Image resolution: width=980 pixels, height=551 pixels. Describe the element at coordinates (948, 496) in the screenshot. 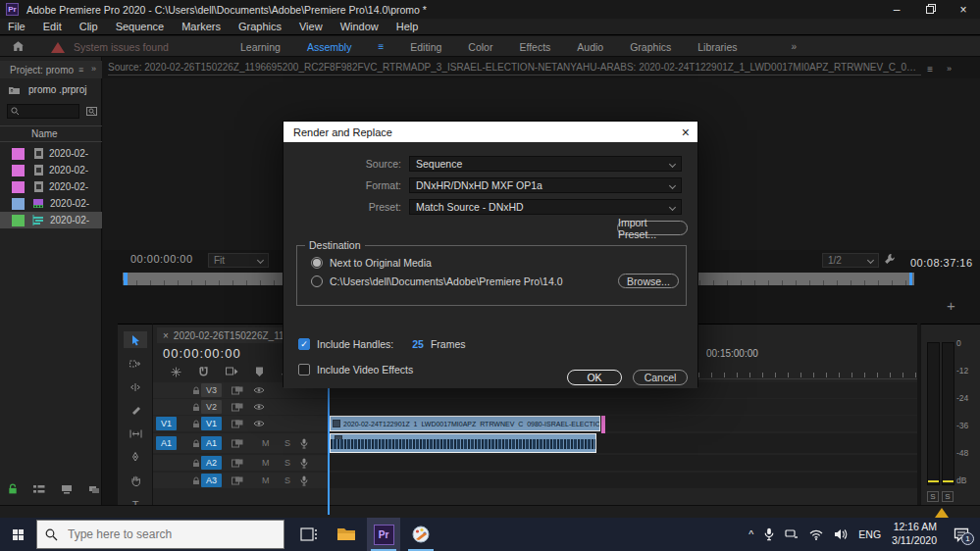

I see `meter-solo-right: S` at that location.